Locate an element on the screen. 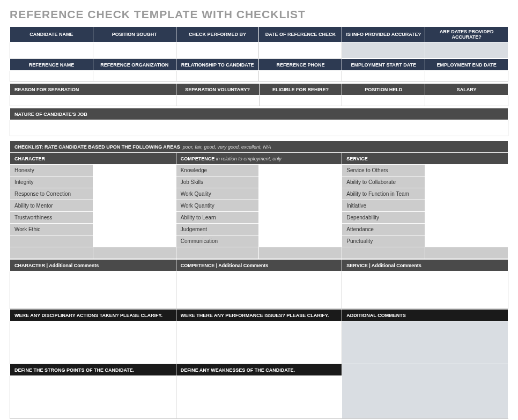 The height and width of the screenshot is (420, 518). inp-position-sought is located at coordinates (134, 50).